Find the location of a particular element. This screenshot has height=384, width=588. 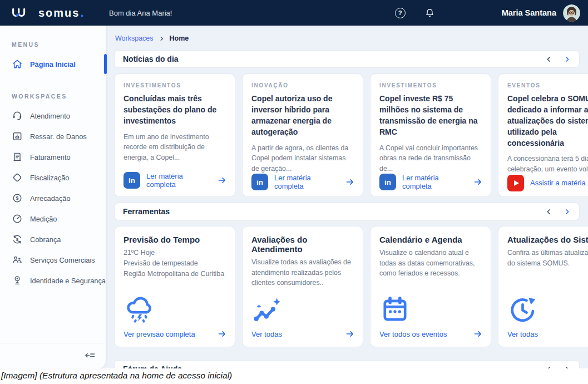

forum-section-title: Fórum de Ajuda is located at coordinates (152, 366).